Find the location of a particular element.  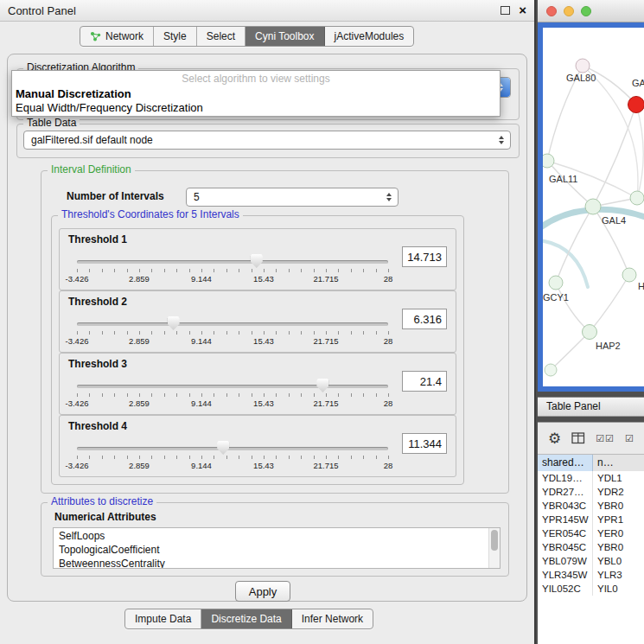

threshold-value-field: 14.713 is located at coordinates (424, 257).